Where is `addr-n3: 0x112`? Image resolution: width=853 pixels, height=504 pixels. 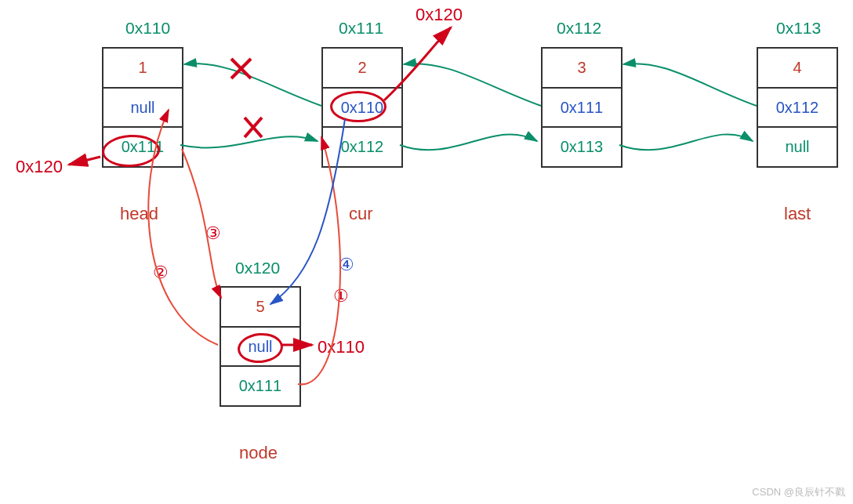
addr-n3: 0x112 is located at coordinates (579, 28).